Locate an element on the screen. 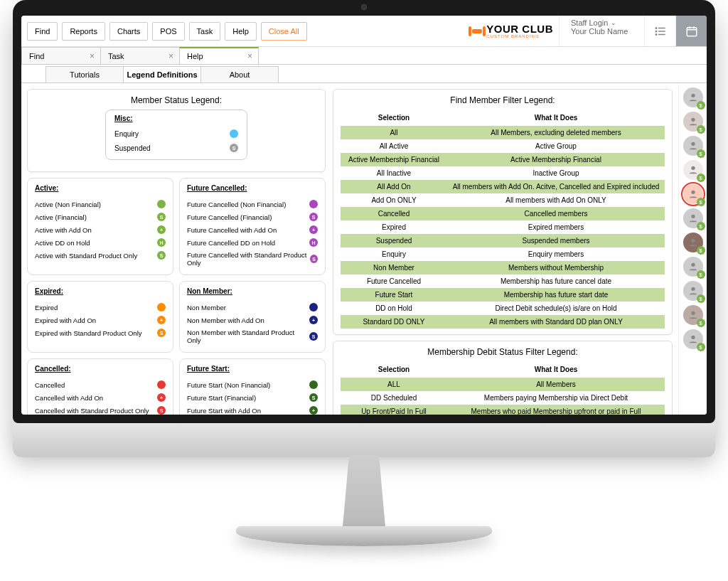 This screenshot has width=728, height=581. table-row: EnquiryEnquiry members is located at coordinates (503, 255).